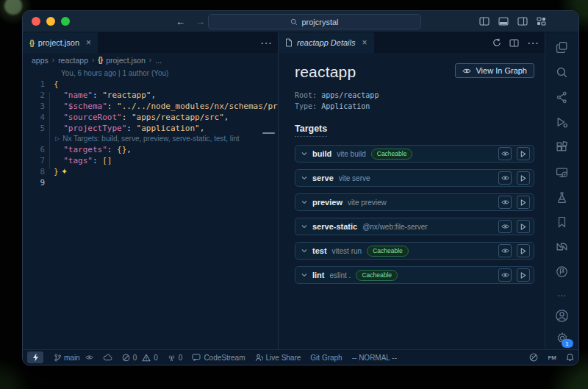  I want to click on tab-project-json: {} project.json ×, so click(60, 43).